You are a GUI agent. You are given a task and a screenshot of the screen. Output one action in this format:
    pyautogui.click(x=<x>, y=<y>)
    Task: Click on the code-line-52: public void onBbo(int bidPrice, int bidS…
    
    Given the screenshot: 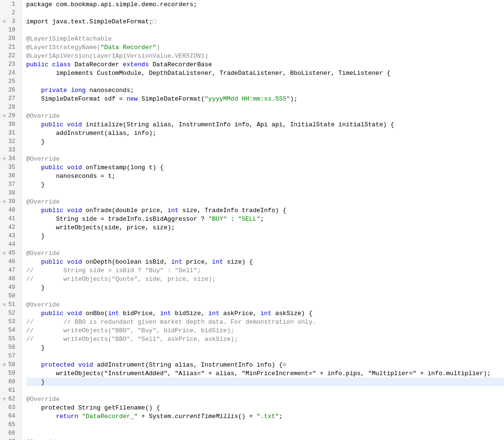 What is the action you would take?
    pyautogui.click(x=265, y=313)
    